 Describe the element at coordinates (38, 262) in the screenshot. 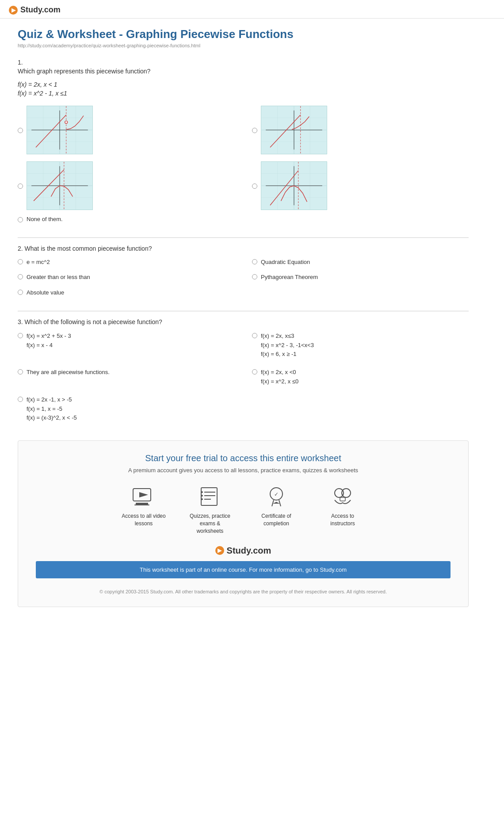

I see `q2-label-1: e = mc^2` at that location.